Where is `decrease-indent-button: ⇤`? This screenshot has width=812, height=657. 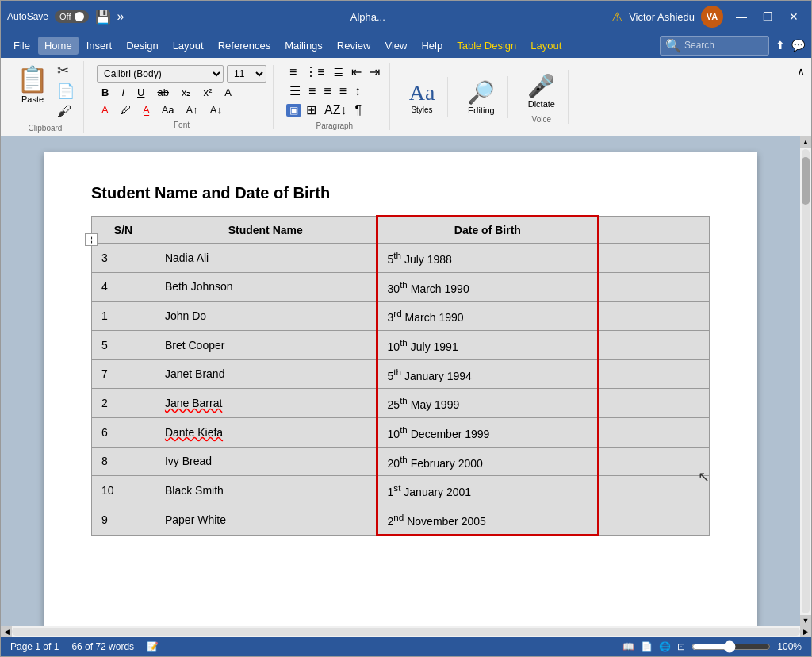
decrease-indent-button: ⇤ is located at coordinates (357, 71).